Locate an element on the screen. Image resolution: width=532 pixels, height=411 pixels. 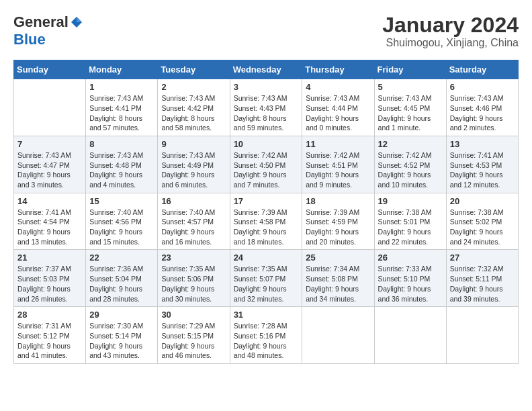
day-number: 18 is located at coordinates (338, 201).